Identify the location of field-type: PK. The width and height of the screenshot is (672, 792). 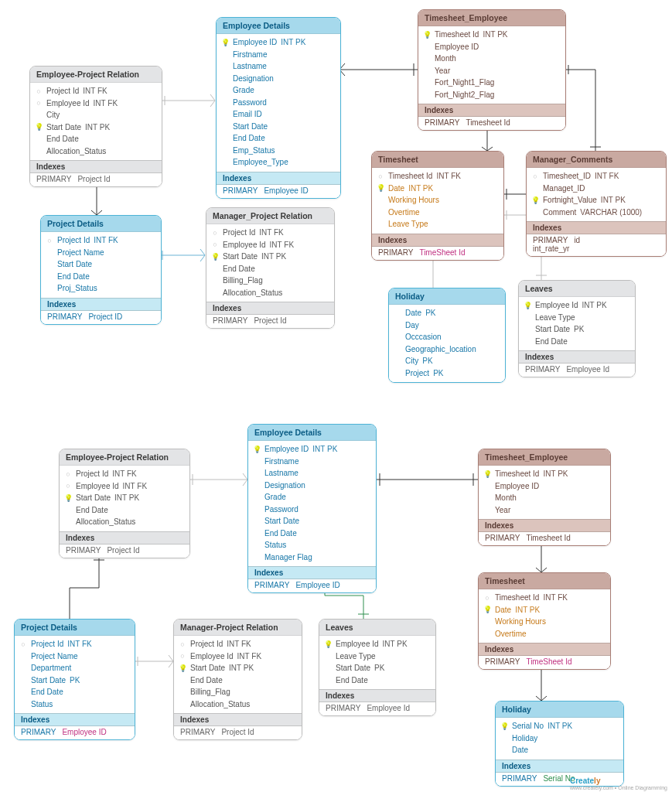
(379, 668).